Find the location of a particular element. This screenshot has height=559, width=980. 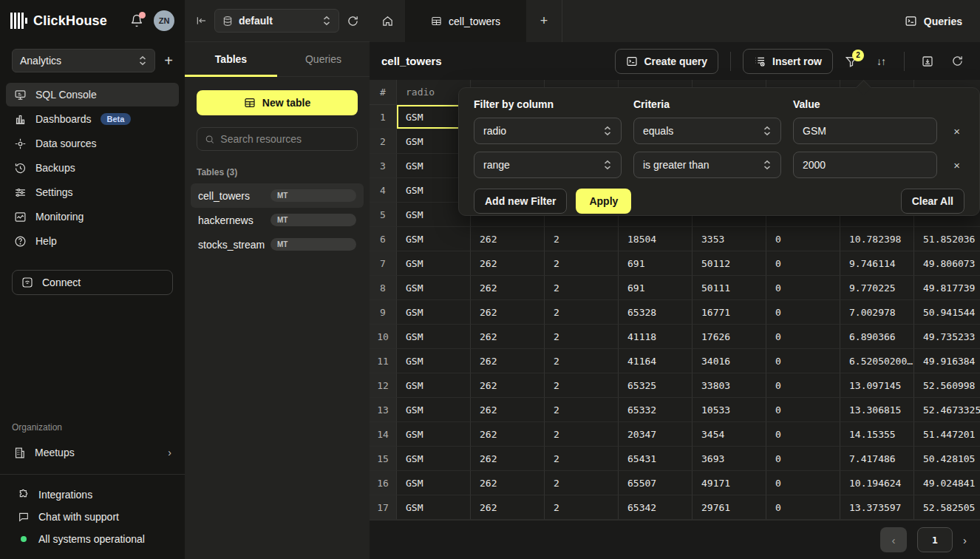

filter-criteria-select: equals is located at coordinates (707, 131).